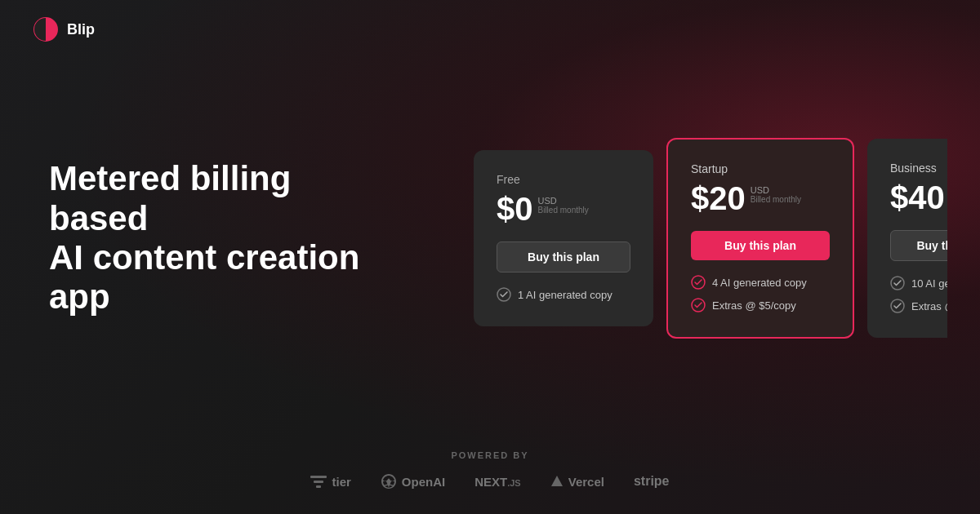 The width and height of the screenshot is (980, 514). What do you see at coordinates (498, 481) in the screenshot?
I see `nextjs-label: NEXT.JS` at bounding box center [498, 481].